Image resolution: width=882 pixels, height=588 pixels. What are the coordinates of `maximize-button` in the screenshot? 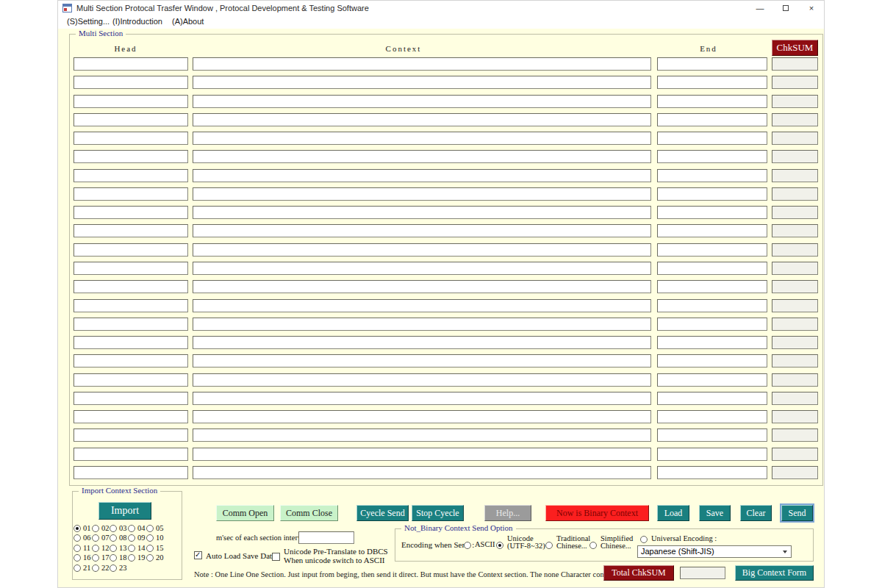 It's located at (786, 8).